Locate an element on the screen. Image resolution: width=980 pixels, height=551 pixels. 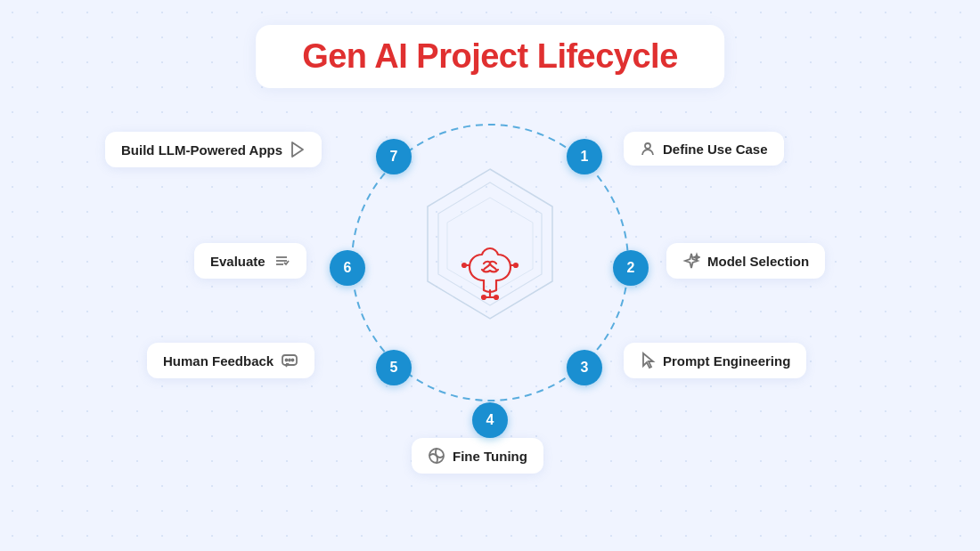
list-icon is located at coordinates (282, 261).